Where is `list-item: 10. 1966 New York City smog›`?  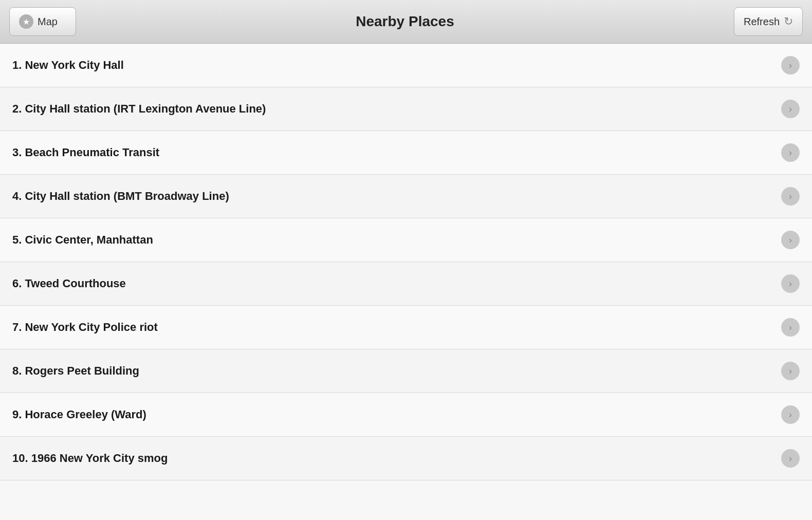
list-item: 10. 1966 New York City smog› is located at coordinates (406, 458).